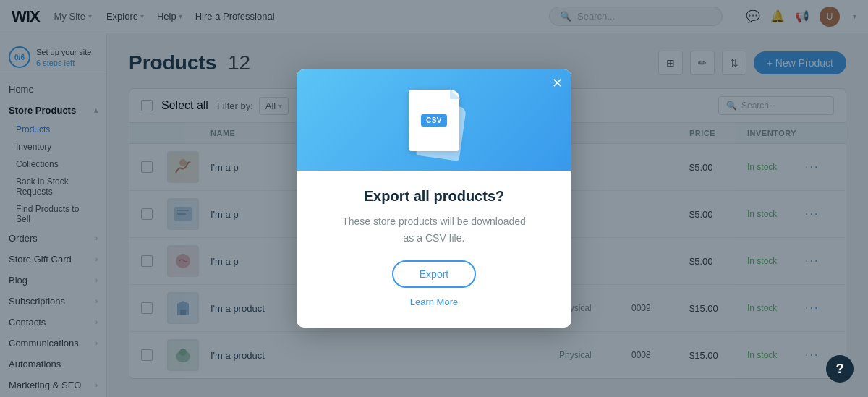  What do you see at coordinates (434, 274) in the screenshot?
I see `export-button: Export` at bounding box center [434, 274].